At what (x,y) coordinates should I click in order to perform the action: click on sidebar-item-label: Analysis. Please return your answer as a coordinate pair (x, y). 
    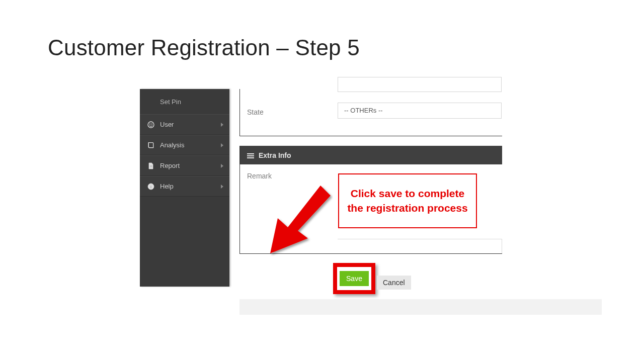
    Looking at the image, I should click on (195, 145).